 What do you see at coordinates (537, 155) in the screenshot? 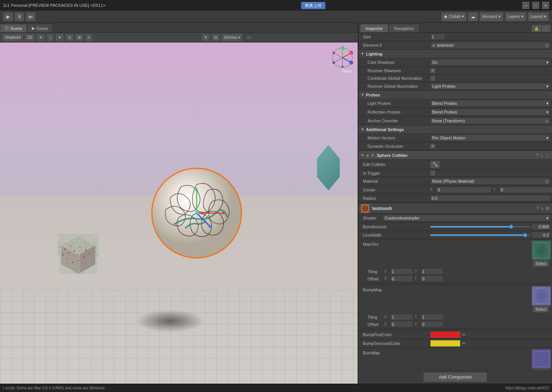
I see `sc-help-icon: ?` at bounding box center [537, 155].